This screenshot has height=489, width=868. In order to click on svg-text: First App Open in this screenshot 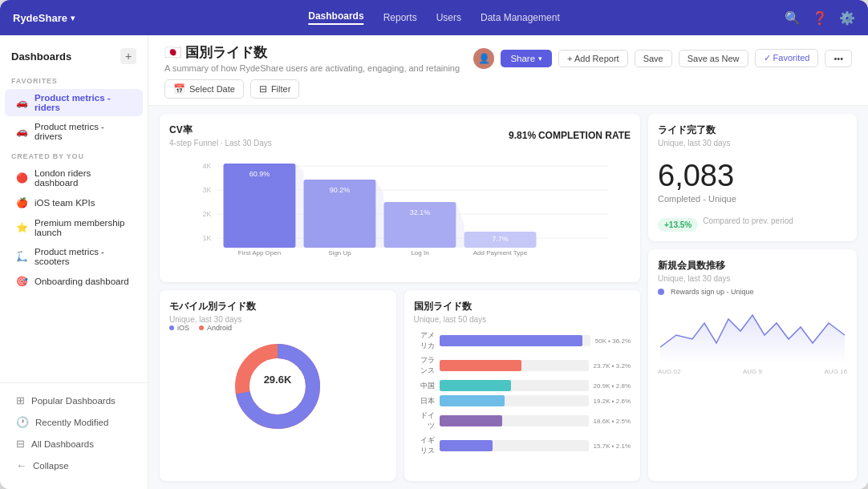, I will do `click(260, 253)`.